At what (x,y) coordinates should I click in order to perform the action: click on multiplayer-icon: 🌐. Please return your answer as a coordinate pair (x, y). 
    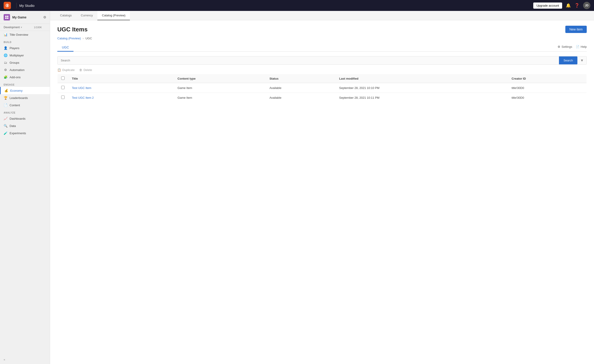
    Looking at the image, I should click on (5, 55).